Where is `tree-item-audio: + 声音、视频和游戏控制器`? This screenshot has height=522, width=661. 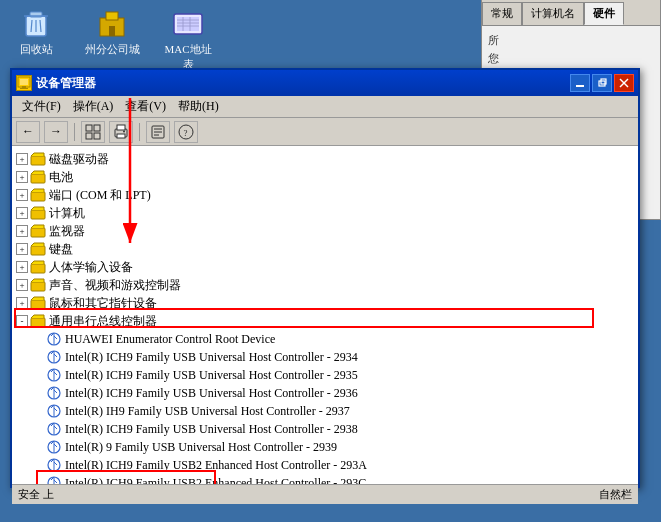
tree-item-audio: + 声音、视频和游戏控制器 is located at coordinates (325, 285).